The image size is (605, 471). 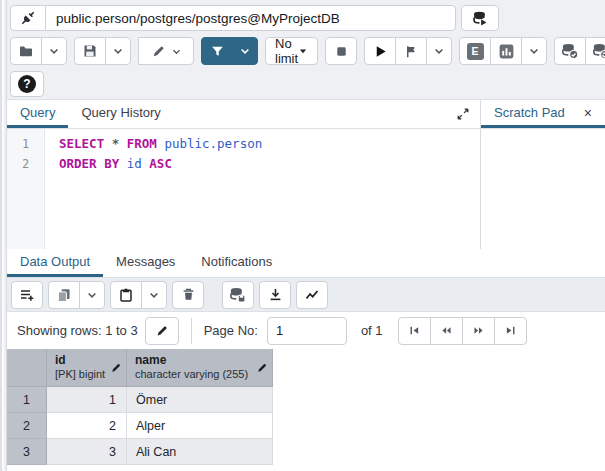 What do you see at coordinates (480, 18) in the screenshot?
I see `new-connection-button` at bounding box center [480, 18].